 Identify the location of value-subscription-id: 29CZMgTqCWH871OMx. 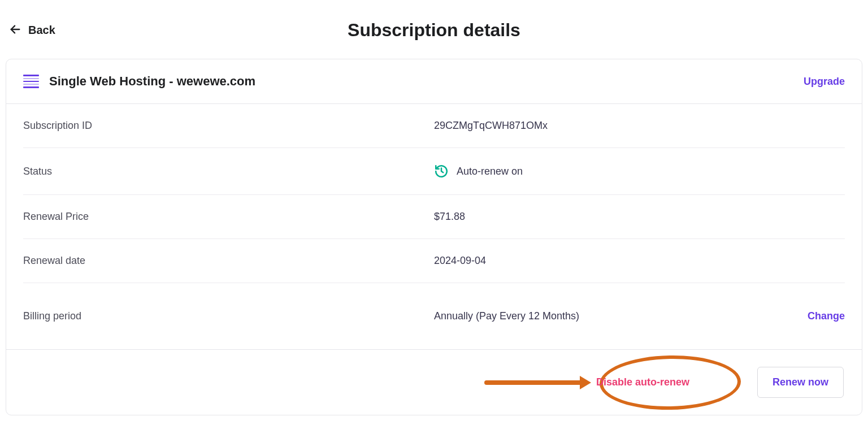
(607, 125).